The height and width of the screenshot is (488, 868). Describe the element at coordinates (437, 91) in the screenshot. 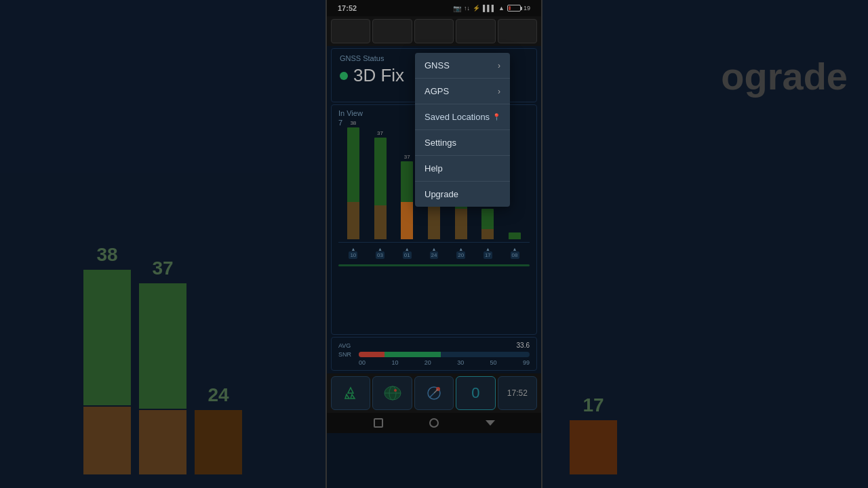

I see `menu-agps-label: AGPS` at that location.